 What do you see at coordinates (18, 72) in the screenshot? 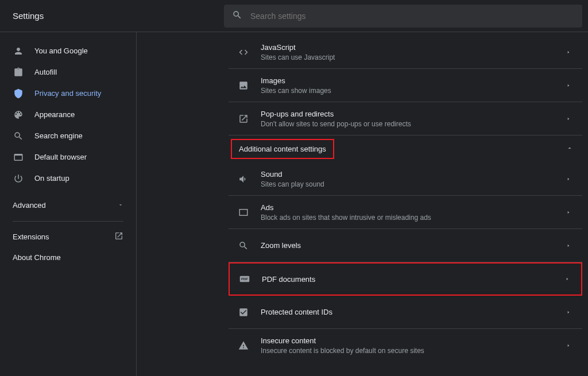
I see `clipboard-icon` at bounding box center [18, 72].